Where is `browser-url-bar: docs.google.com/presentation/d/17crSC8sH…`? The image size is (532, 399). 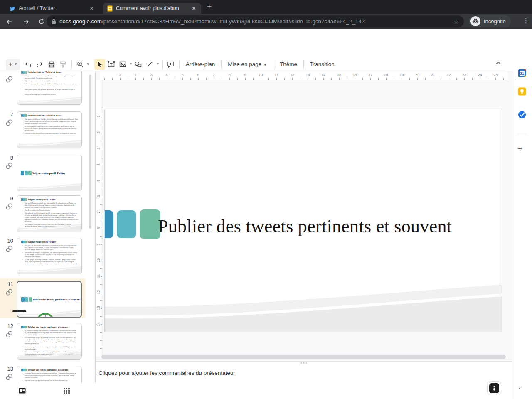 browser-url-bar: docs.google.com/presentation/d/17crSC8sH… is located at coordinates (266, 22).